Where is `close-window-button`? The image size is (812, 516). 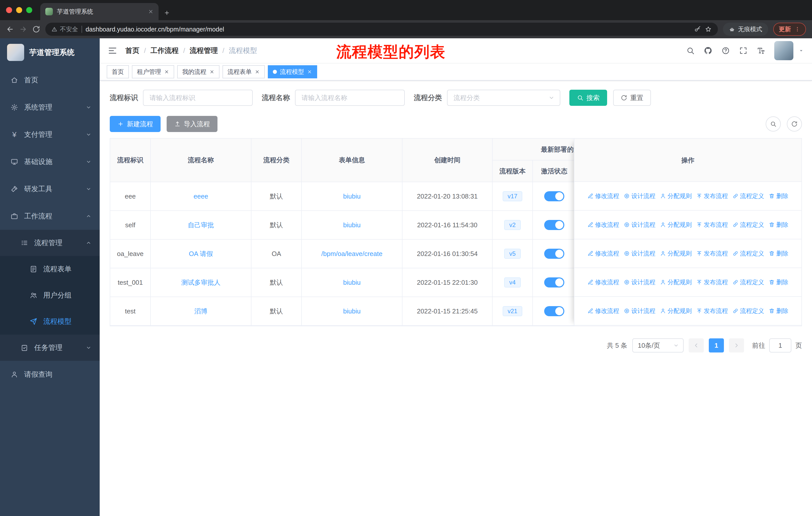
close-window-button is located at coordinates (9, 10).